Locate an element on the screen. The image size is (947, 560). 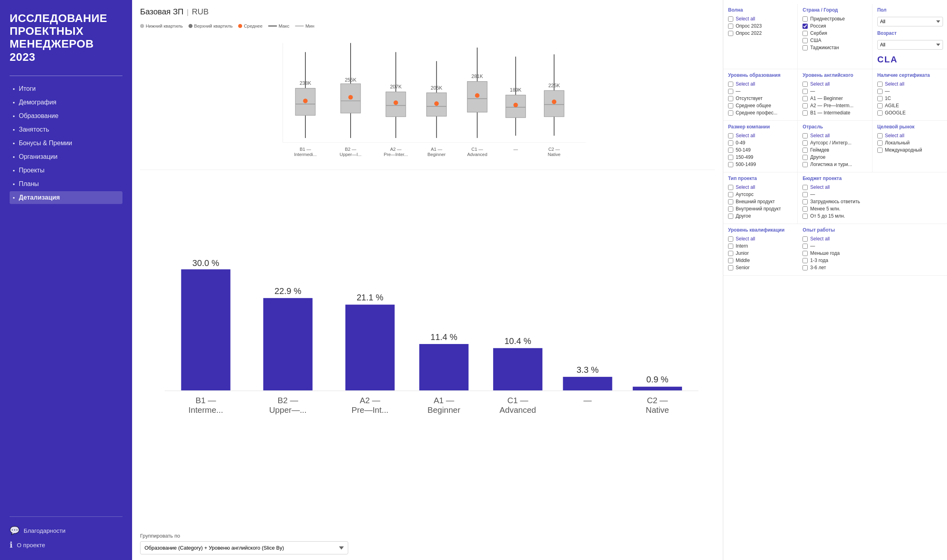
sidebar-divider is located at coordinates (66, 76).